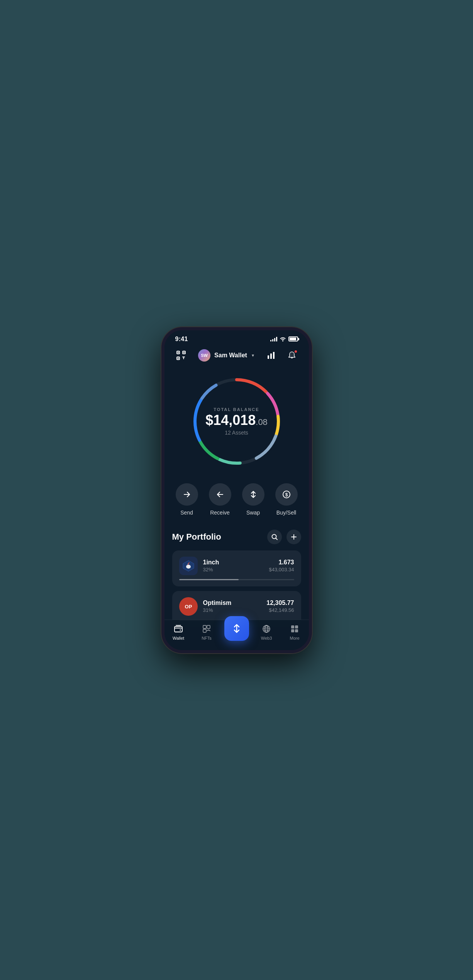 The image size is (473, 980). What do you see at coordinates (233, 569) in the screenshot?
I see `1inch-percent: 32%` at bounding box center [233, 569].